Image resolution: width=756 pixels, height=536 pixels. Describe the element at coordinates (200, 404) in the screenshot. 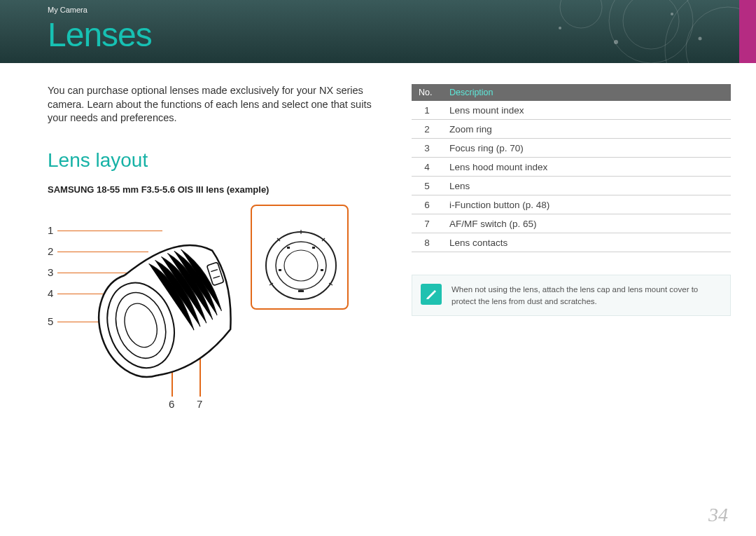

I see `callout-7: 7` at that location.